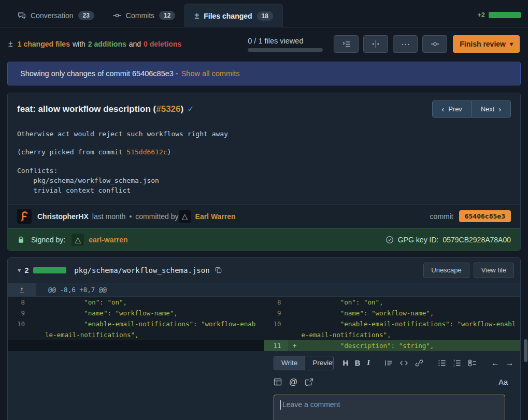 Image resolution: width=528 pixels, height=420 pixels. Describe the element at coordinates (468, 270) in the screenshot. I see `file-header-buttons: Unescape View file` at that location.